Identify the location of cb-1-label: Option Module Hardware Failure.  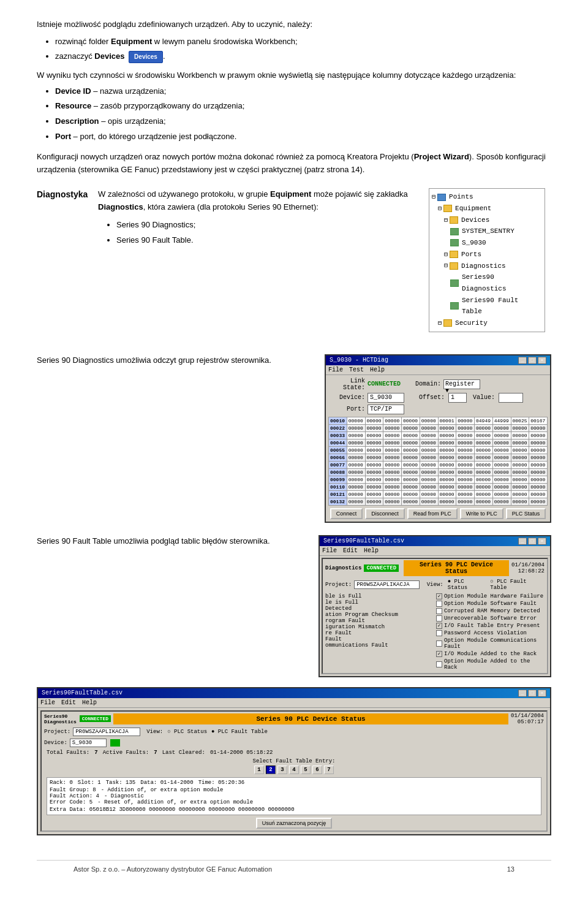
(494, 596).